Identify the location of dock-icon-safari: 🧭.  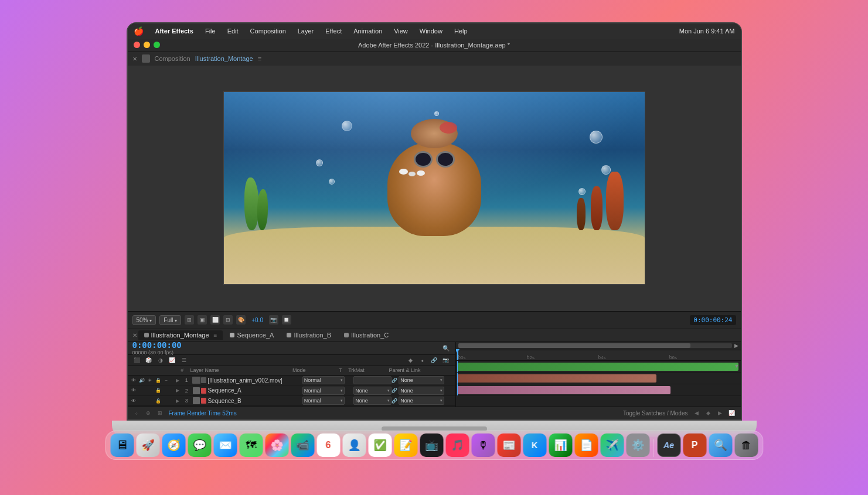
(173, 445).